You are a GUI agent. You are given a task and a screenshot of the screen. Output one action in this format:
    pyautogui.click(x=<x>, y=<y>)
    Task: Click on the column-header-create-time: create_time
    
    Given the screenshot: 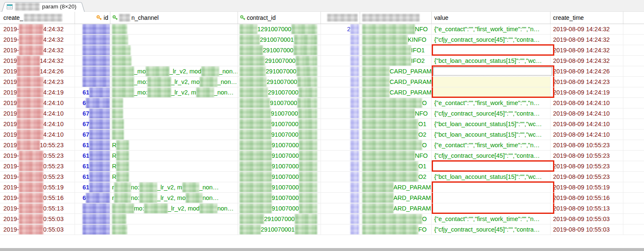 What is the action you would take?
    pyautogui.click(x=587, y=18)
    